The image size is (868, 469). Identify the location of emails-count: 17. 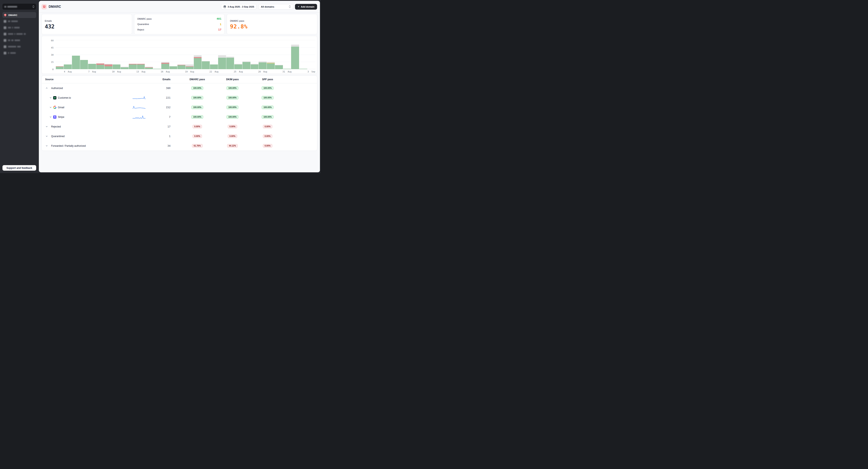
(166, 127).